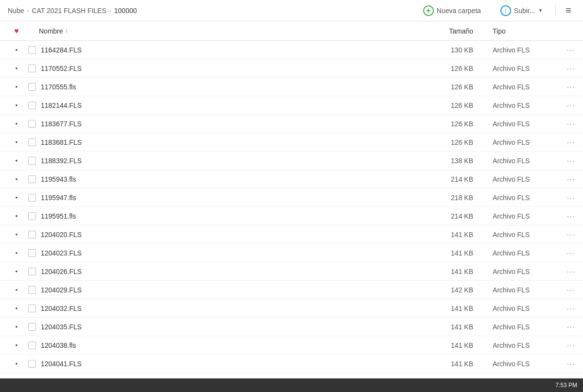  What do you see at coordinates (292, 345) in the screenshot?
I see `table-row: ● 1204038.fls 141 KB Archivo FLS ⋯` at bounding box center [292, 345].